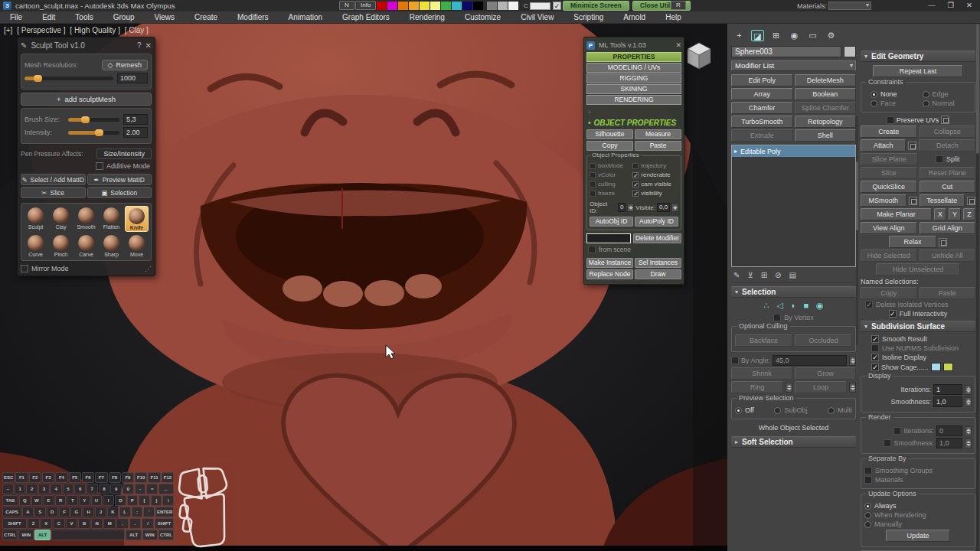 The image size is (980, 551). Describe the element at coordinates (793, 442) in the screenshot. I see `rollout-soft-selection: ▸ Soft Selection` at that location.